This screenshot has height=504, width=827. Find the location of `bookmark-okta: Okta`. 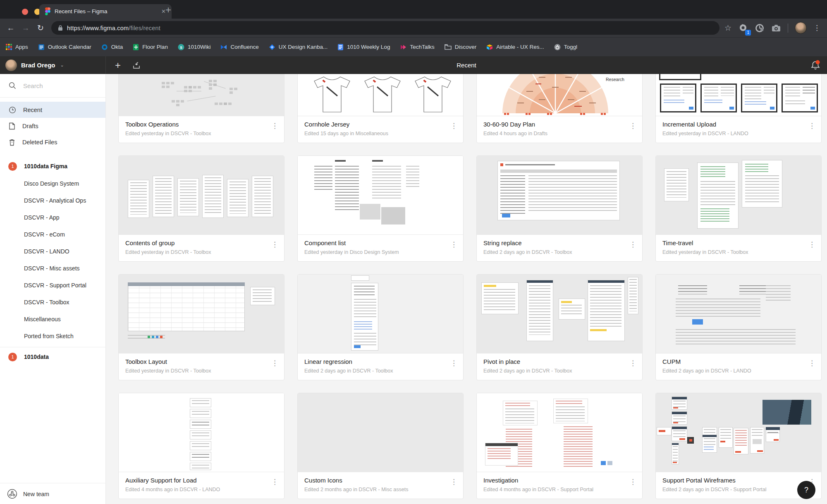

bookmark-okta: Okta is located at coordinates (112, 47).